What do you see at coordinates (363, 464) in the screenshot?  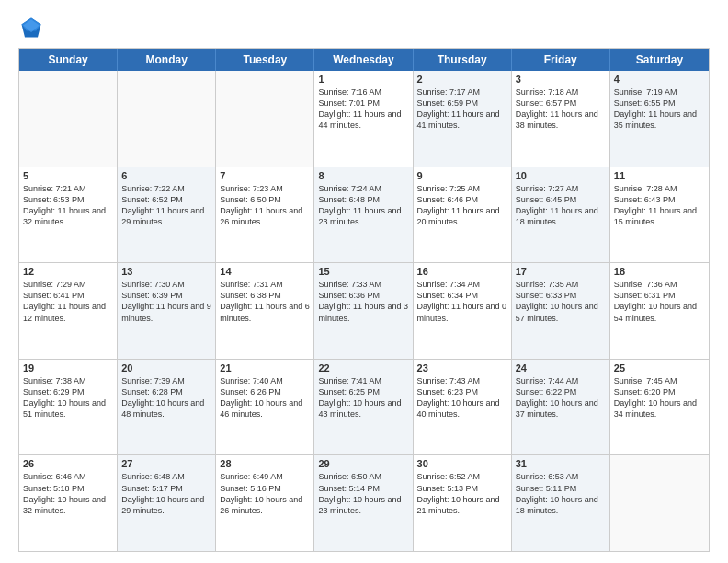 I see `day-number: 29` at bounding box center [363, 464].